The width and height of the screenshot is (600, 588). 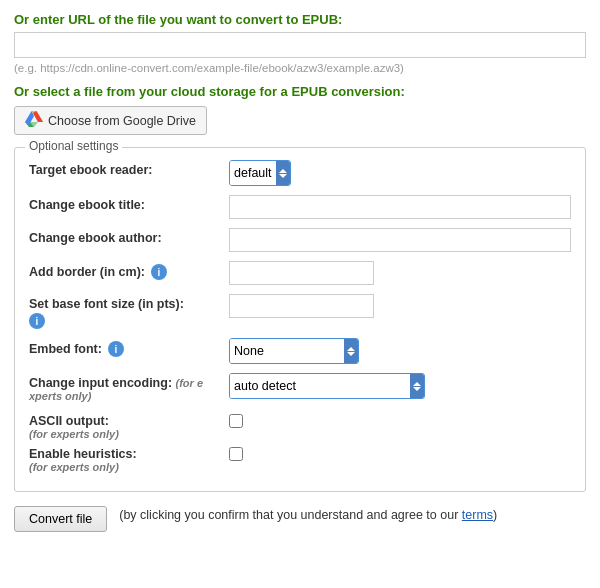 I want to click on encoding-row: Change input encoding: (for e xperts onl…, so click(x=300, y=388).